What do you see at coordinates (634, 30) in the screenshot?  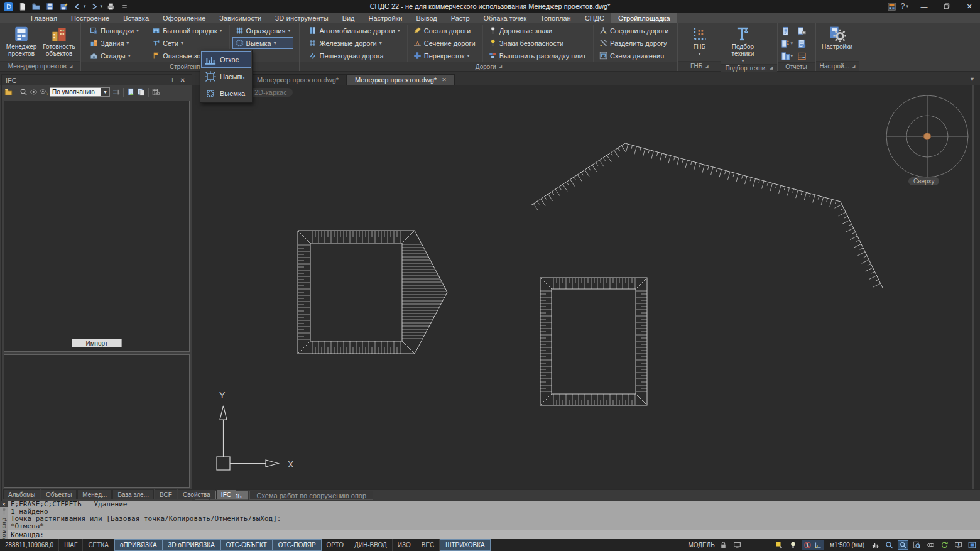 I see `button-Соединить дороги: Соединить дороги` at bounding box center [634, 30].